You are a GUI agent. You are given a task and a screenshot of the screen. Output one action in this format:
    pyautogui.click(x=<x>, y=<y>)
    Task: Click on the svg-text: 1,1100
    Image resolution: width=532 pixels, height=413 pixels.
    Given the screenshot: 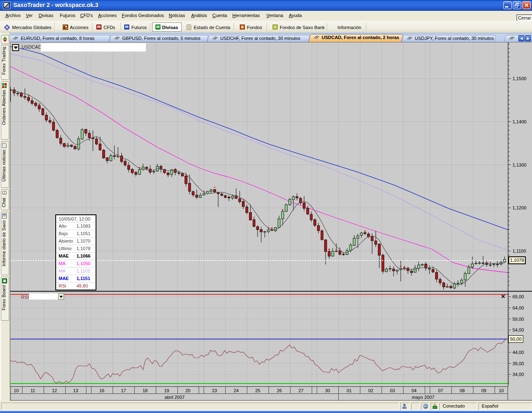 What is the action you would take?
    pyautogui.click(x=520, y=251)
    